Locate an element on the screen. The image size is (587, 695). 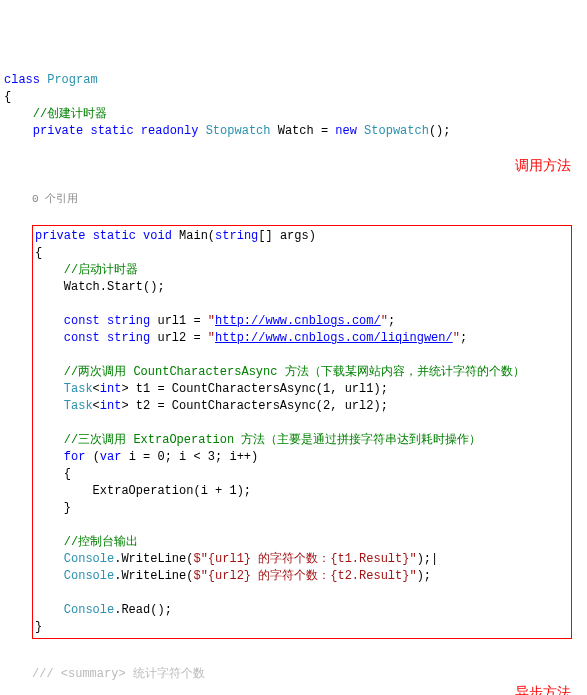
type-console3: Console is located at coordinates (74, 610).